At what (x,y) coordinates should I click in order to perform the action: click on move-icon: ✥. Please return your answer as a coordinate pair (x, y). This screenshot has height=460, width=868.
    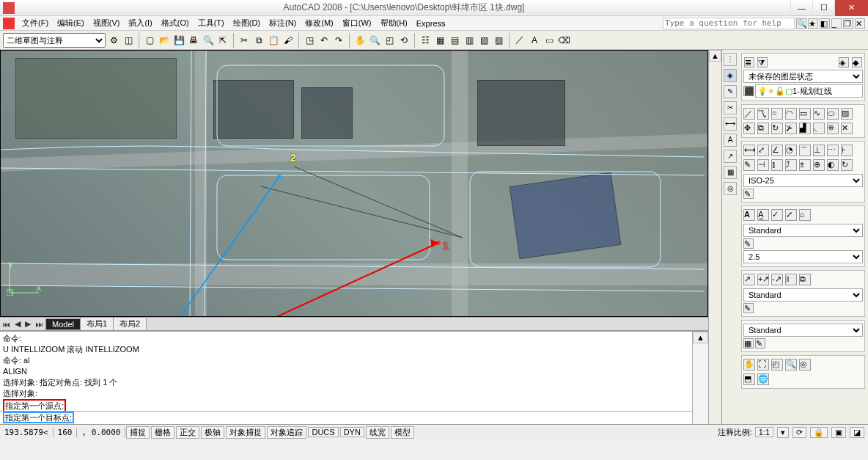
    Looking at the image, I should click on (749, 128).